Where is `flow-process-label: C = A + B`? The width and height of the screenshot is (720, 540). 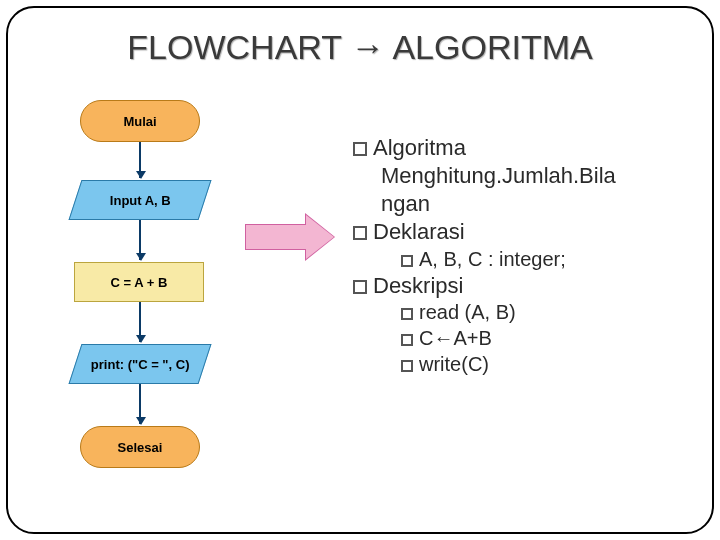 flow-process-label: C = A + B is located at coordinates (140, 282).